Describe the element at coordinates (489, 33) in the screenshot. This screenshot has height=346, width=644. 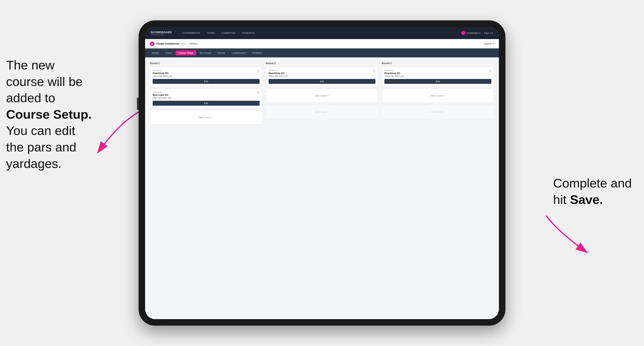
I see `sign-out-link: Sign out` at that location.